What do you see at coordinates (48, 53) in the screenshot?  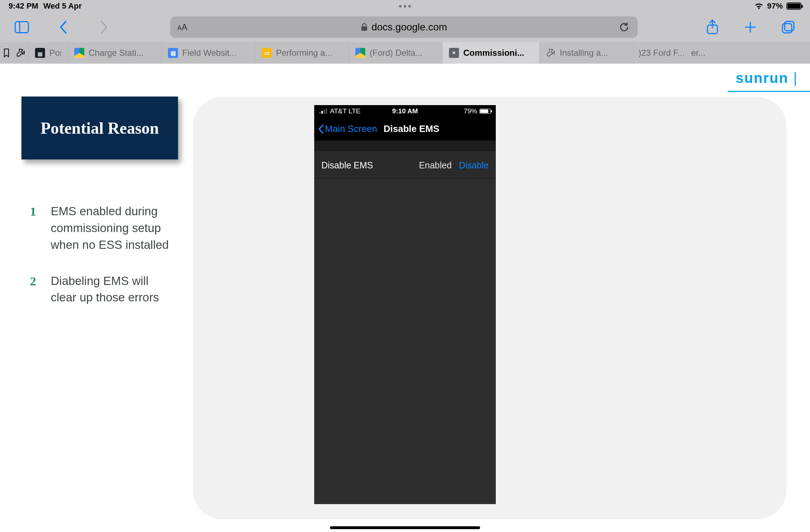 I see `tab-possible: ▅ Possible to c` at bounding box center [48, 53].